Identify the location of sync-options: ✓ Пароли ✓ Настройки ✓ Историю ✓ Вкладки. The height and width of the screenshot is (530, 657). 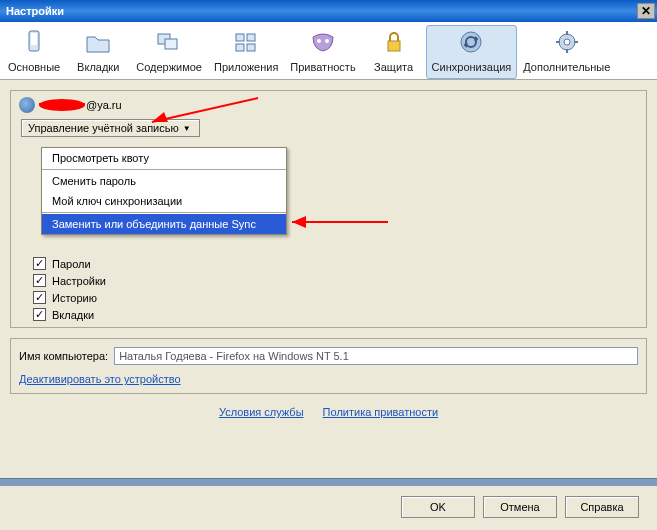
(328, 289).